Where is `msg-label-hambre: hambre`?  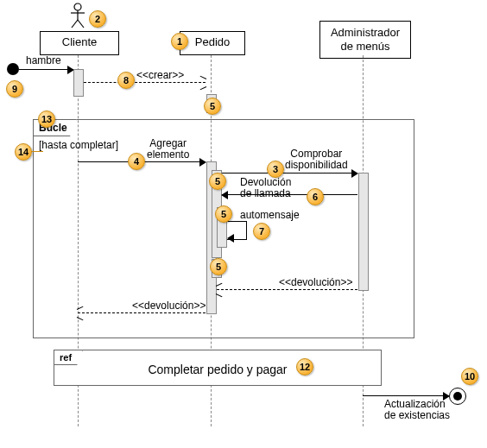
msg-label-hambre: hambre is located at coordinates (43, 60).